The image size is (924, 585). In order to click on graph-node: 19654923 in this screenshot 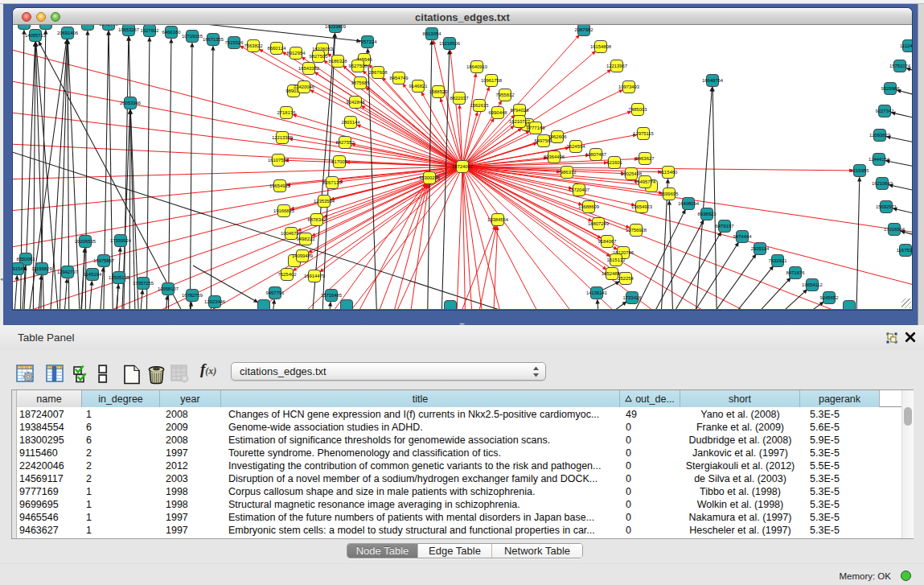, I will do `click(642, 208)`.